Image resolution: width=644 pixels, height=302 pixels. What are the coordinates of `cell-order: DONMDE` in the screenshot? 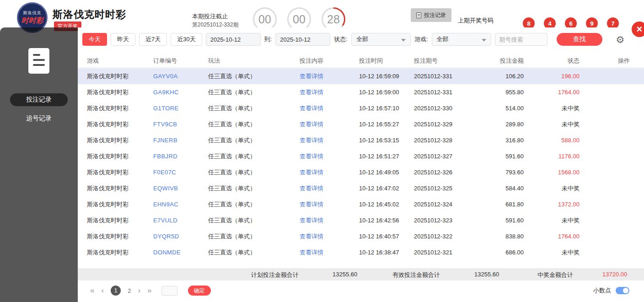 It's located at (181, 253).